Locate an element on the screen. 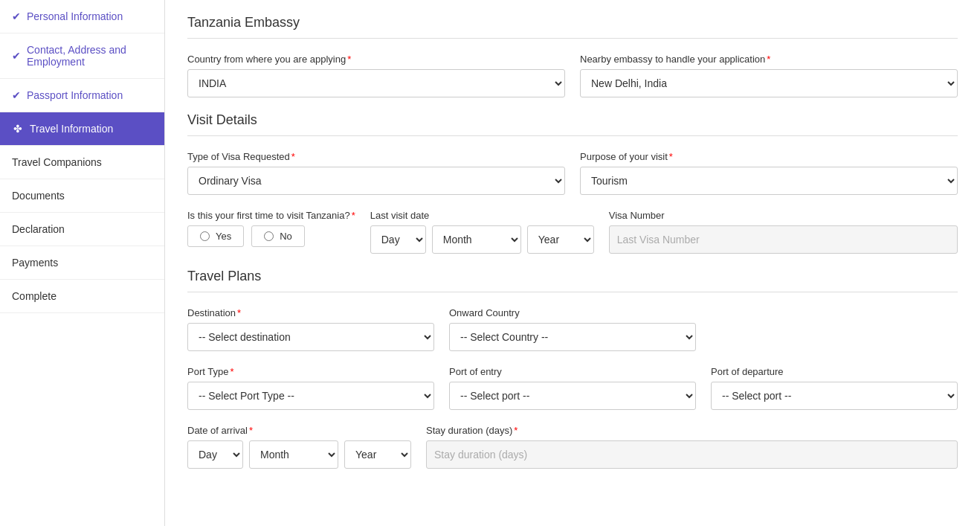 The image size is (980, 526). stay-duration-label: Stay duration (days)* is located at coordinates (692, 430).